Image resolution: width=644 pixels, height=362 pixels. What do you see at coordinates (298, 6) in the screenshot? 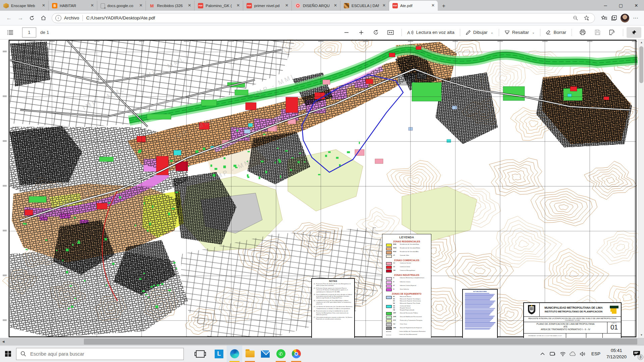
I see `target-favicon` at bounding box center [298, 6].